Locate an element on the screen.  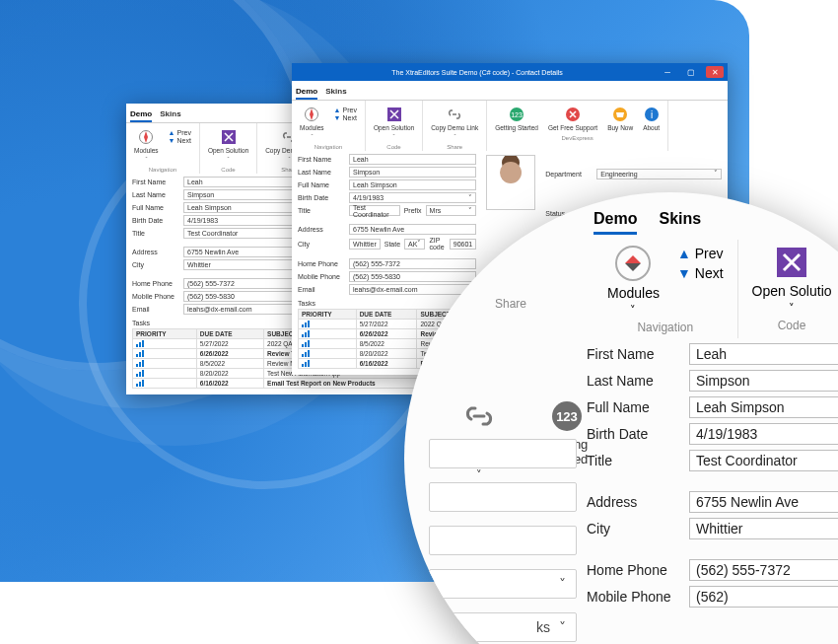
zfield-title: Test Coordinator is located at coordinates (763, 461).